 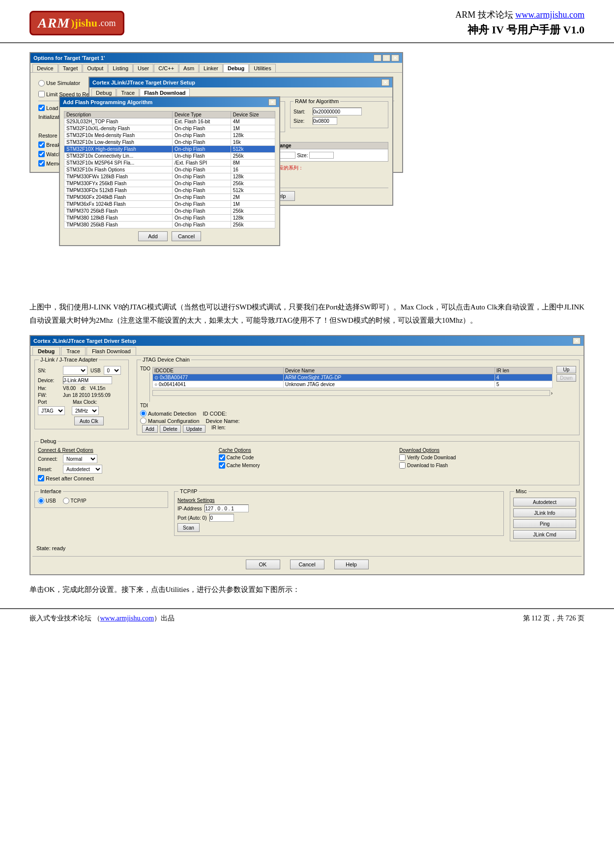 What do you see at coordinates (337, 112) in the screenshot?
I see `start-input` at bounding box center [337, 112].